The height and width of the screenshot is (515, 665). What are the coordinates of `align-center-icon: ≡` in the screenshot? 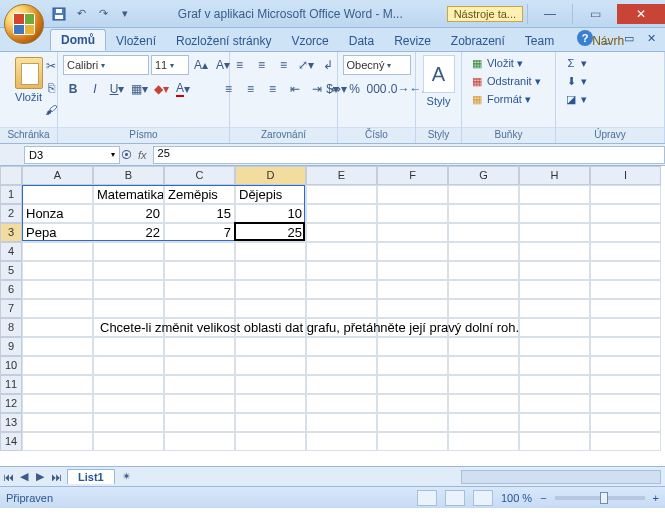 It's located at (251, 89).